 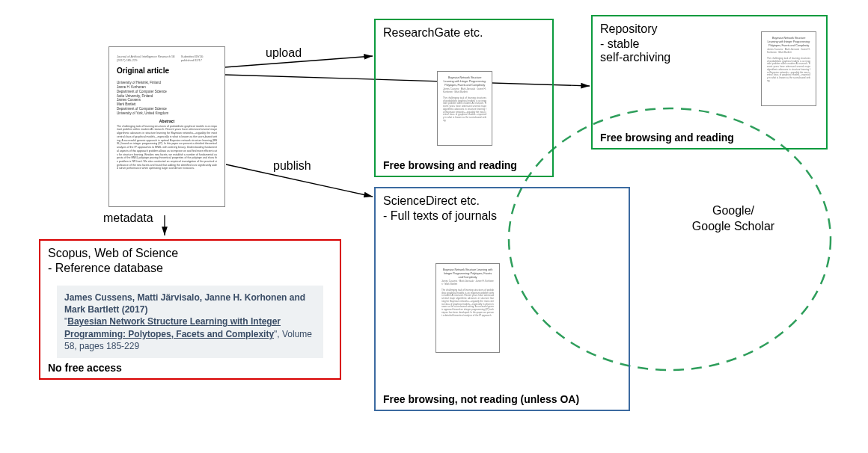 What do you see at coordinates (167, 148) in the screenshot?
I see `abstract-body: The challenging task of learning structu…` at bounding box center [167, 148].